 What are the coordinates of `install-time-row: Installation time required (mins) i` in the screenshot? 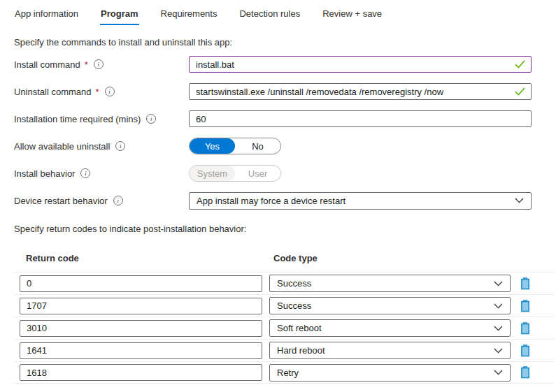 It's located at (285, 119).